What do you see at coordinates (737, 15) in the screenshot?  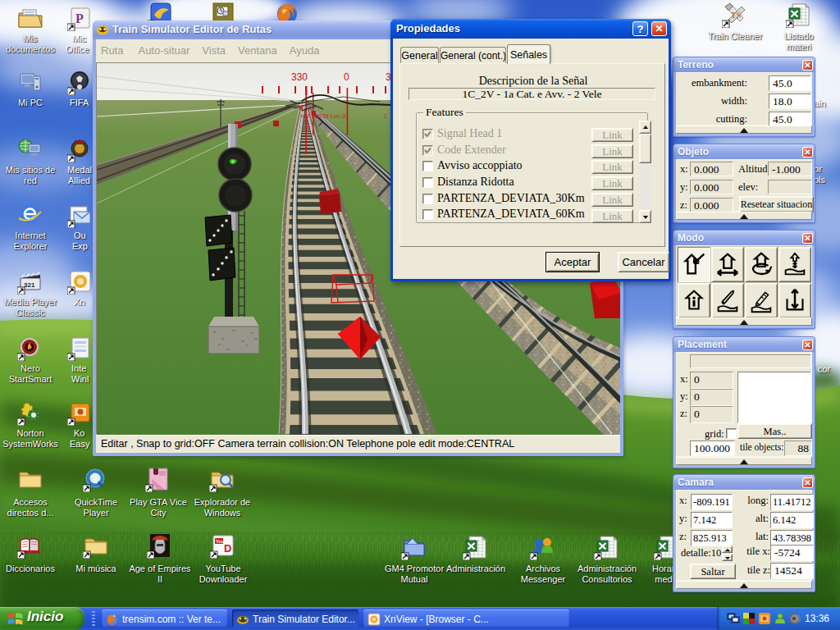 I see `svg-text: TS` at bounding box center [737, 15].